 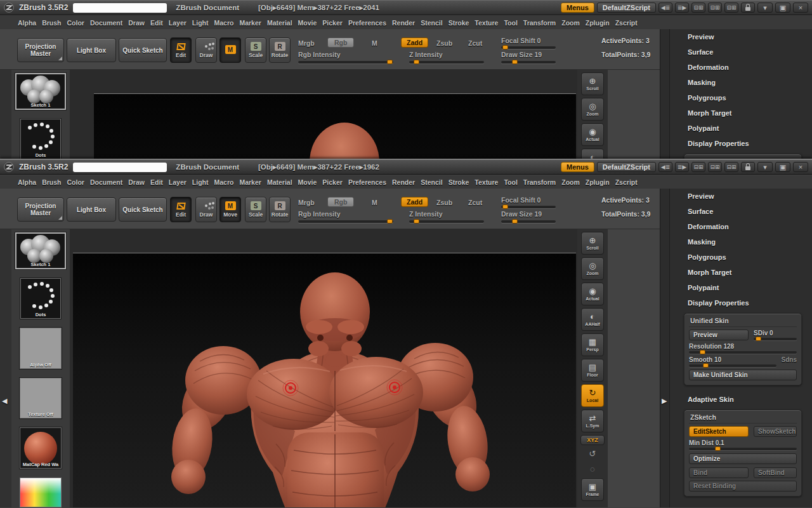 I want to click on rail-button: XYZ, so click(x=593, y=440).